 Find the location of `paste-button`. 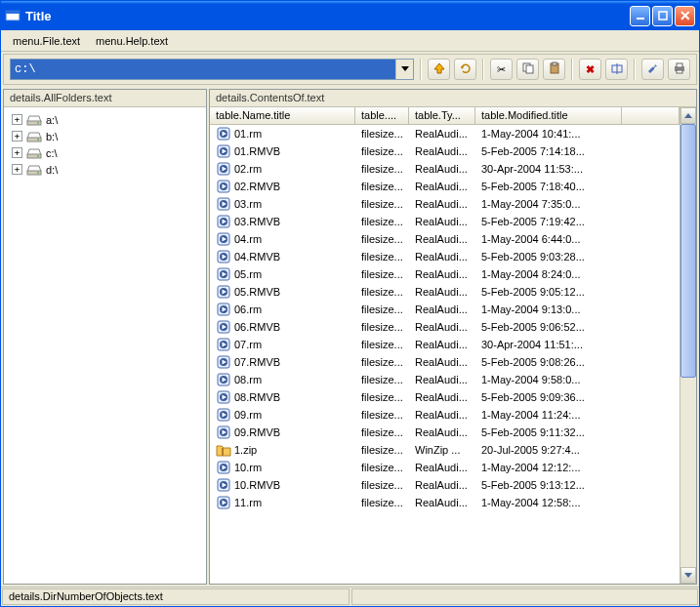

paste-button is located at coordinates (555, 69).